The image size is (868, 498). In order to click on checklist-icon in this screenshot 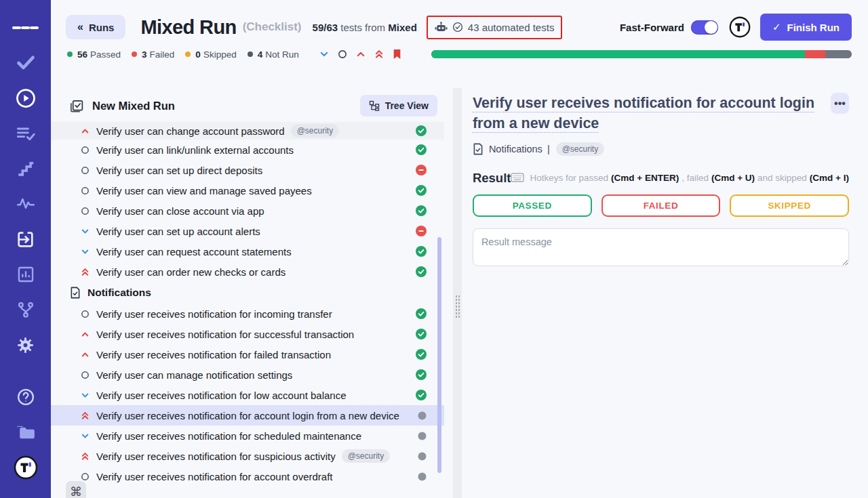, I will do `click(77, 106)`.